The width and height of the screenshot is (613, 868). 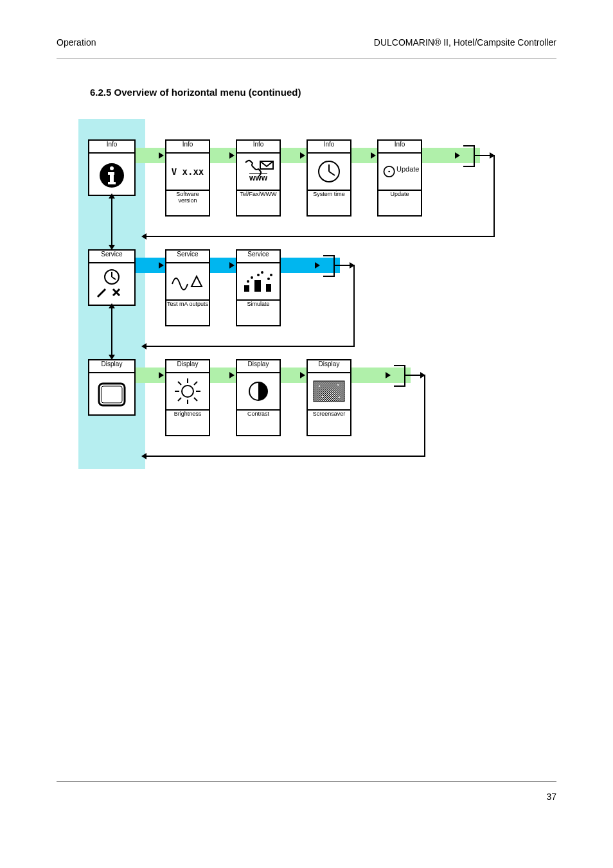 I want to click on card-footer: Test mA outputs, so click(x=188, y=314).